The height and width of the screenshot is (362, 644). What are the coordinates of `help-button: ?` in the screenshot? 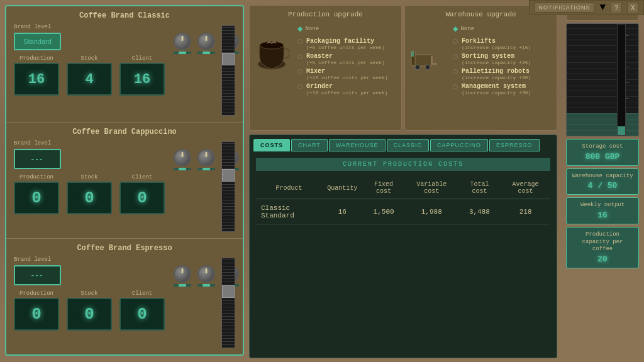 It's located at (616, 8).